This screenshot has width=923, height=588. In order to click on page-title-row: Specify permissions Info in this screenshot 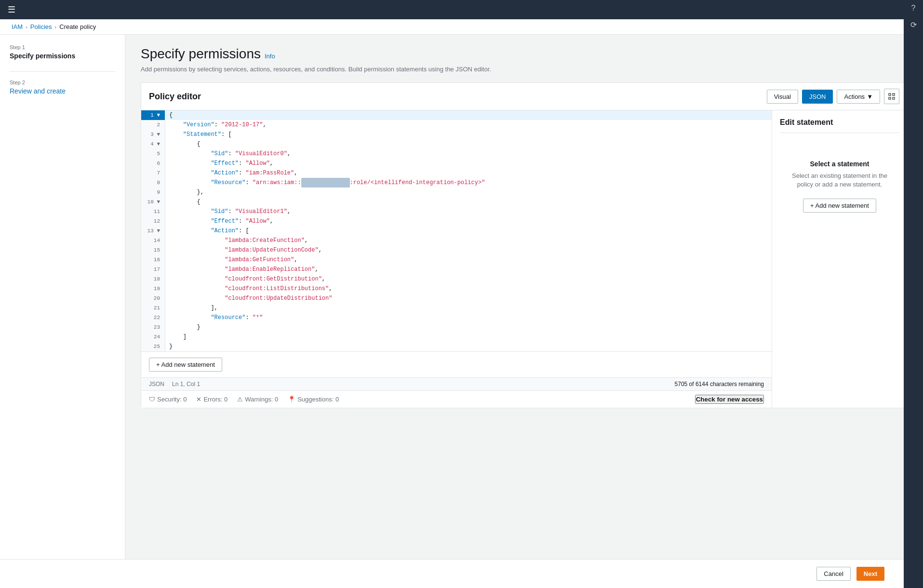, I will do `click(524, 54)`.